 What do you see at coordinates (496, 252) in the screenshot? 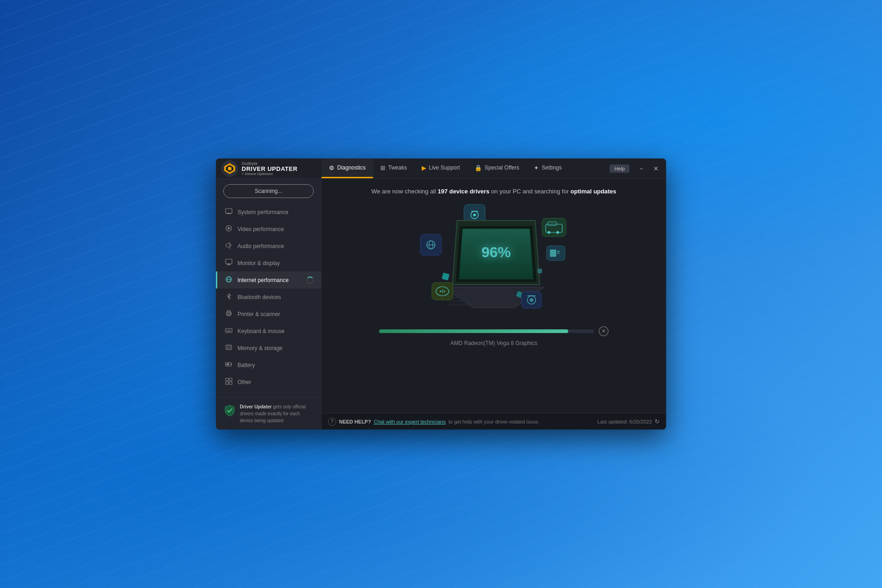
I see `svg-text: 96%` at bounding box center [496, 252].